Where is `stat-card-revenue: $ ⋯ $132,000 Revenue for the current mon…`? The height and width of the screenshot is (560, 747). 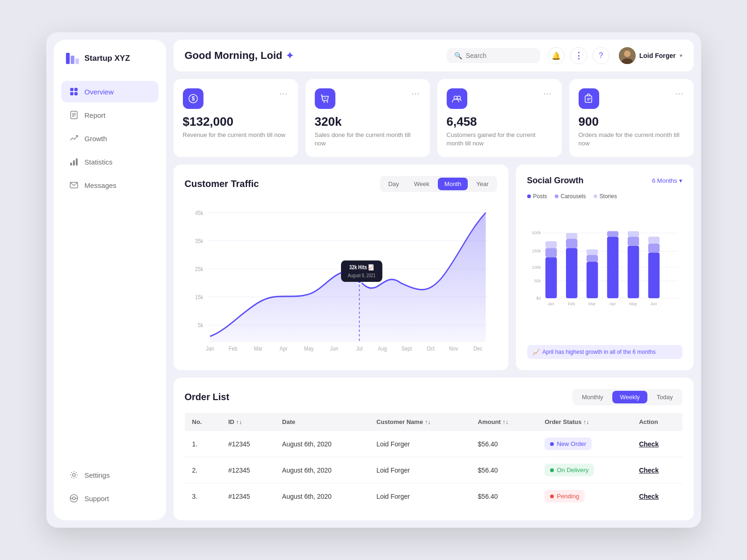
stat-card-revenue: $ ⋯ $132,000 Revenue for the current mon… is located at coordinates (236, 118).